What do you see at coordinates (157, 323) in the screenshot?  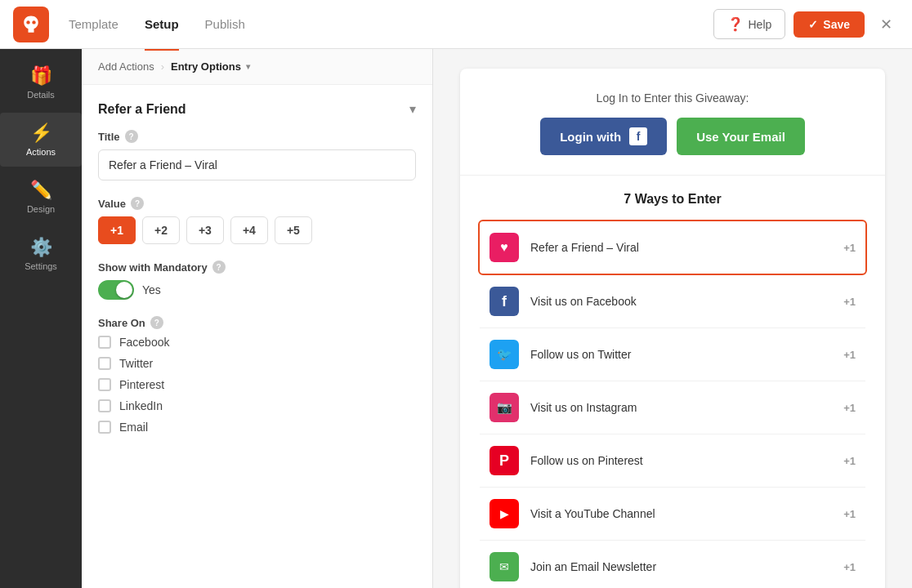 I see `share-help-icon: ?` at bounding box center [157, 323].